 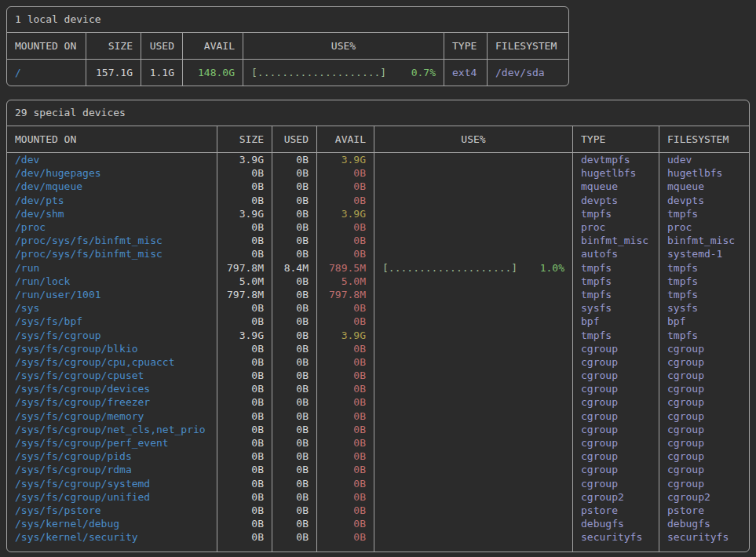 I want to click on type-cell: bpf, so click(x=616, y=322).